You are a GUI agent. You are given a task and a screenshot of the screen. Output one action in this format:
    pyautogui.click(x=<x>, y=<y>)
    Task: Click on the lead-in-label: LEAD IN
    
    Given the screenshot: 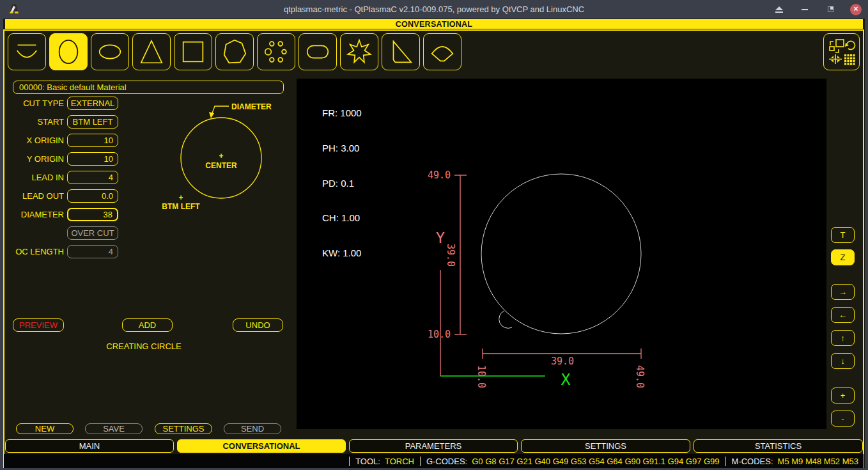 What is the action you would take?
    pyautogui.click(x=35, y=178)
    